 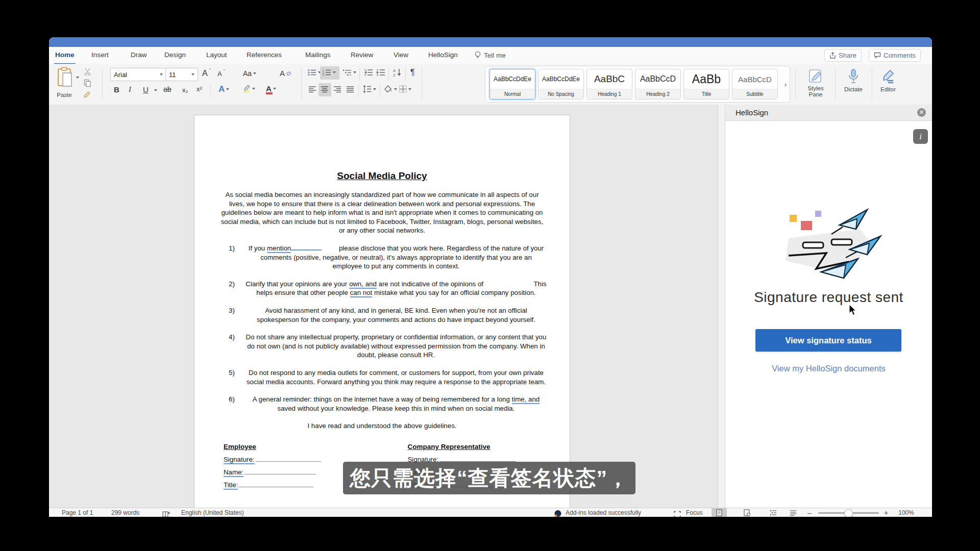 What do you see at coordinates (185, 90) in the screenshot?
I see `subscript-button: x₂` at bounding box center [185, 90].